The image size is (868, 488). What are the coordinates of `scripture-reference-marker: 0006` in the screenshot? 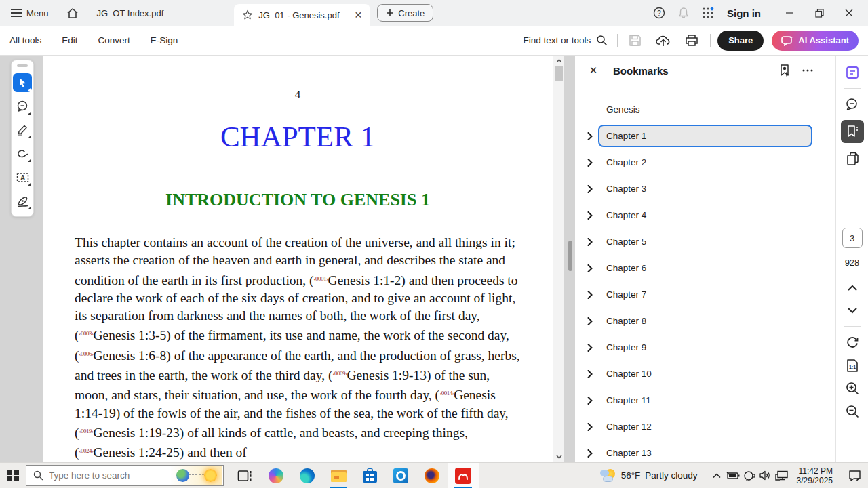 It's located at (87, 354).